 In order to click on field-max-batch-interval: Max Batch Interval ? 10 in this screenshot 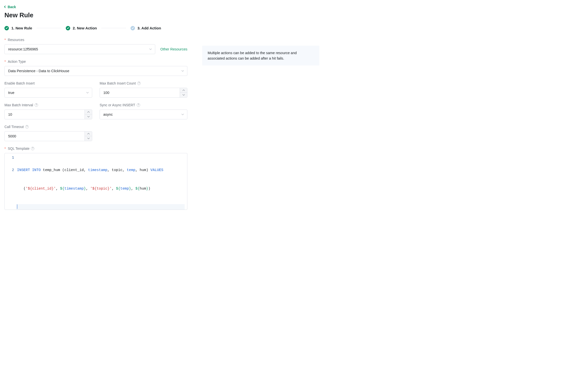, I will do `click(48, 111)`.